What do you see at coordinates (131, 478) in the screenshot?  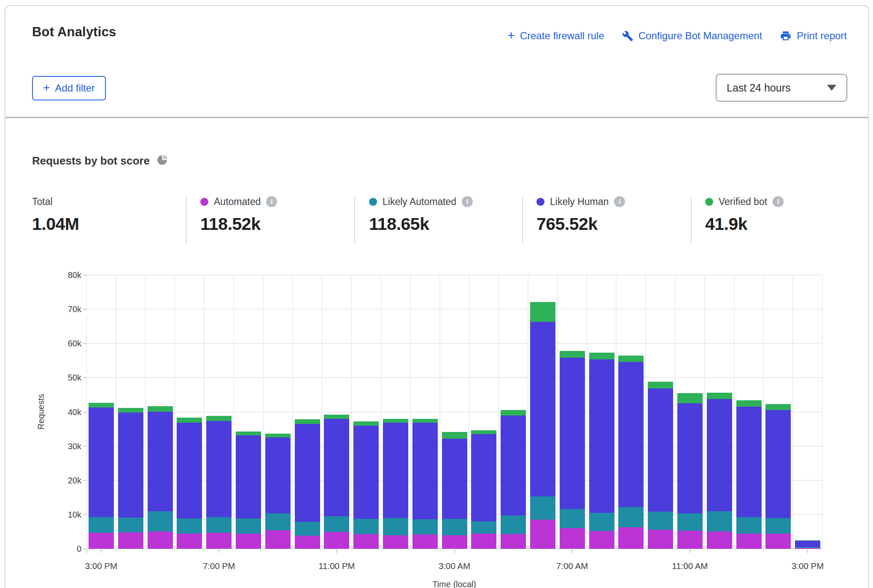 I see `stacked-bar-4-00-pm` at bounding box center [131, 478].